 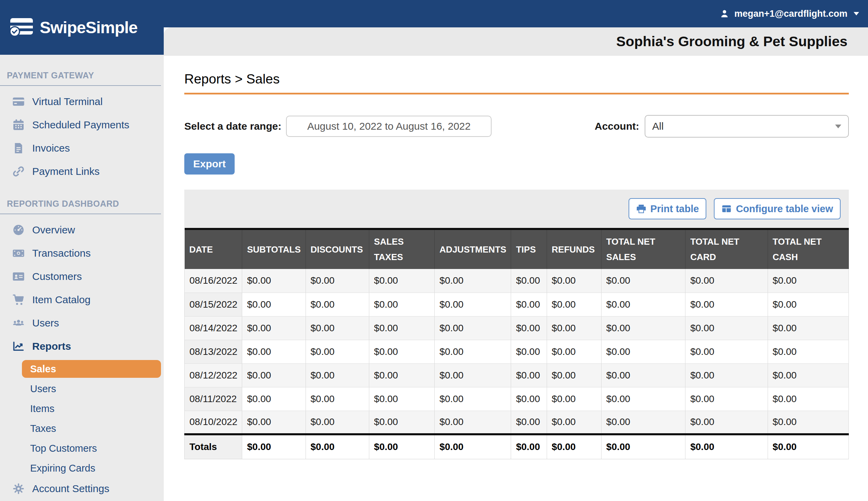 I want to click on filters-row: Select a date range: August 10, 2022 to …, so click(x=516, y=126).